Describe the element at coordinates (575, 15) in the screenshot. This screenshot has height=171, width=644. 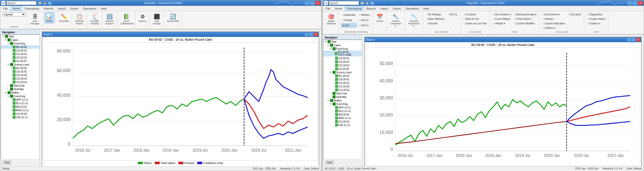
I see `top-down-btn: □Top down` at that location.